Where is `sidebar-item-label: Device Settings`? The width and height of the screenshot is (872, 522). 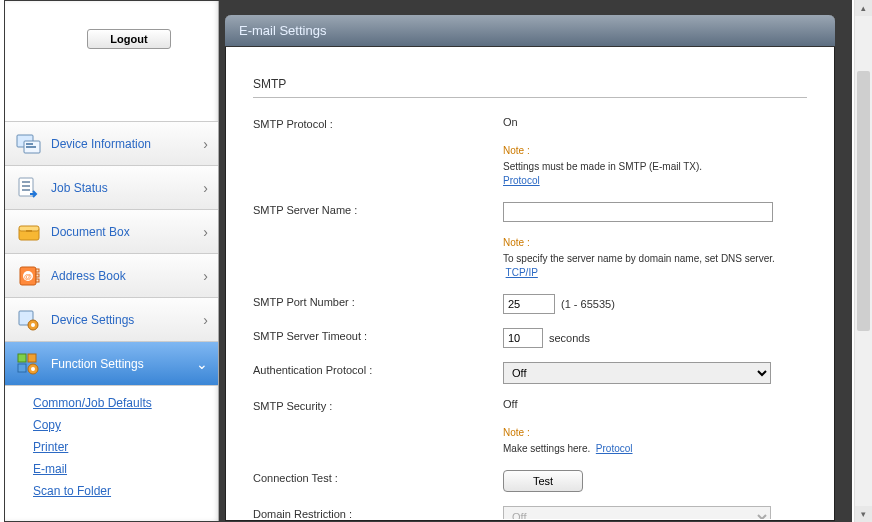
sidebar-item-label: Device Settings is located at coordinates (127, 320).